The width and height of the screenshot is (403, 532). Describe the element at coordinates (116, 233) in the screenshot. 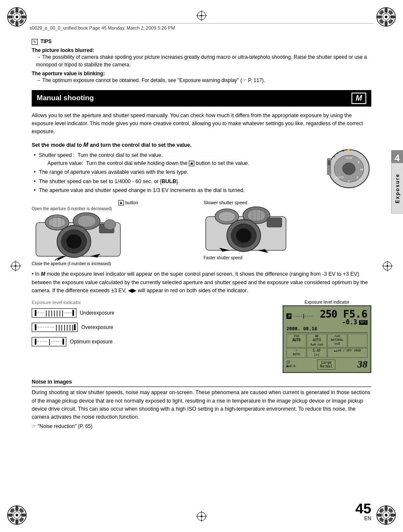

I see `diagram-left: ▣ button Open the aperture (f-number is …` at that location.